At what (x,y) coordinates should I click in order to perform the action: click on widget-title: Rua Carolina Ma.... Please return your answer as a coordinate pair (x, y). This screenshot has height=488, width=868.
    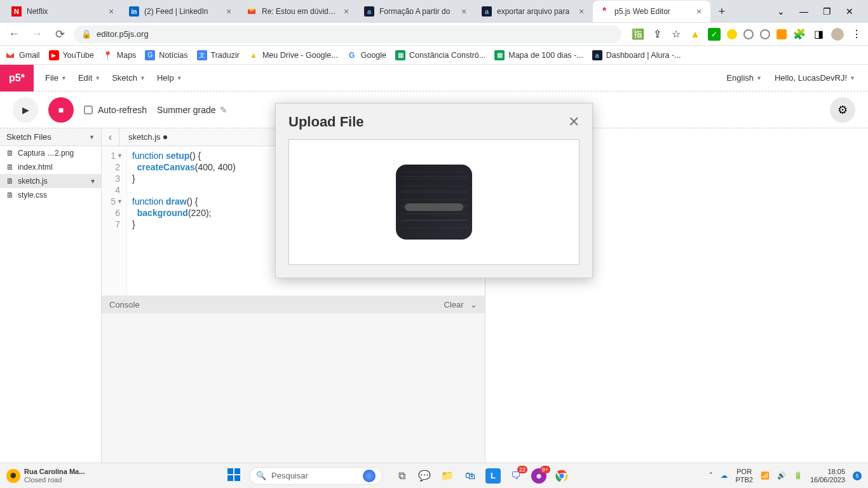
    Looking at the image, I should click on (55, 471).